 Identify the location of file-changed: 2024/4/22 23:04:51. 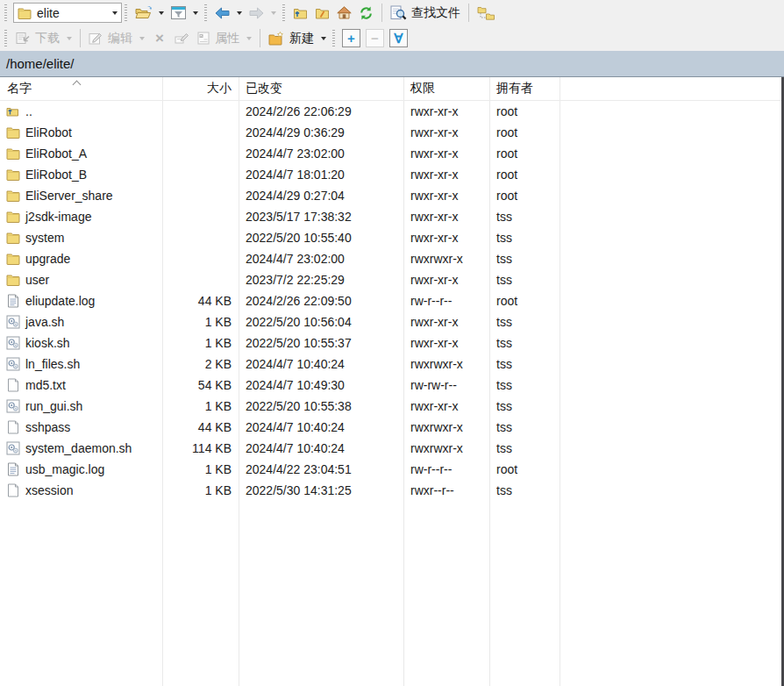
(321, 469).